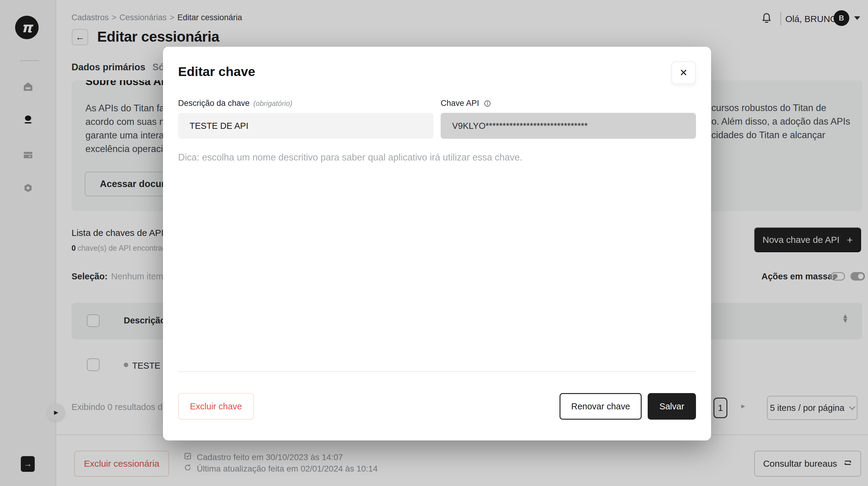 This screenshot has height=486, width=868. What do you see at coordinates (306, 103) in the screenshot?
I see `description-label: Descrição da chave (obrigatório)` at bounding box center [306, 103].